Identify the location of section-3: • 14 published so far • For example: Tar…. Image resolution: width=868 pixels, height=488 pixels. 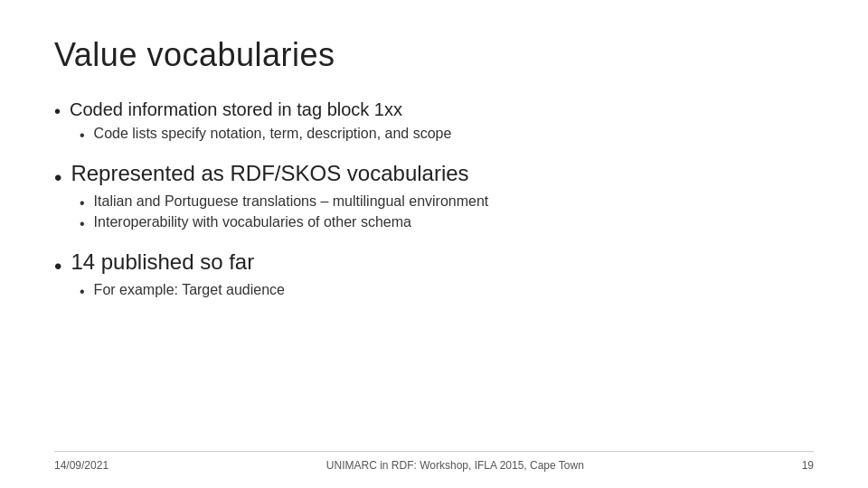
(434, 277).